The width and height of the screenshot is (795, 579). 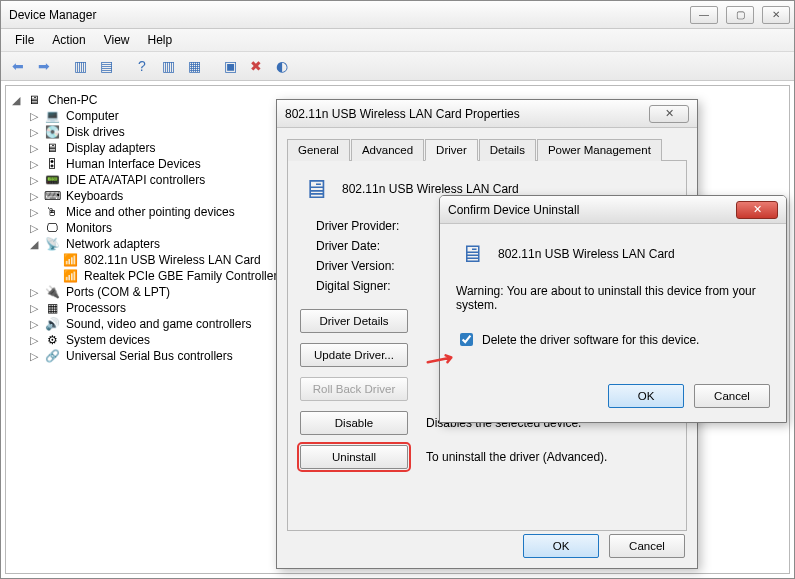 I want to click on update-driver-icon: ▣, so click(x=230, y=66).